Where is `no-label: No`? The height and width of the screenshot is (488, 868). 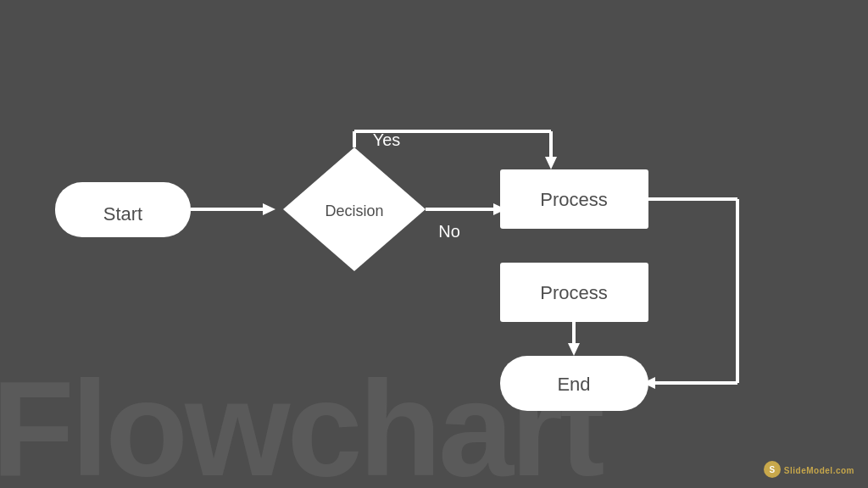
no-label: No is located at coordinates (449, 231).